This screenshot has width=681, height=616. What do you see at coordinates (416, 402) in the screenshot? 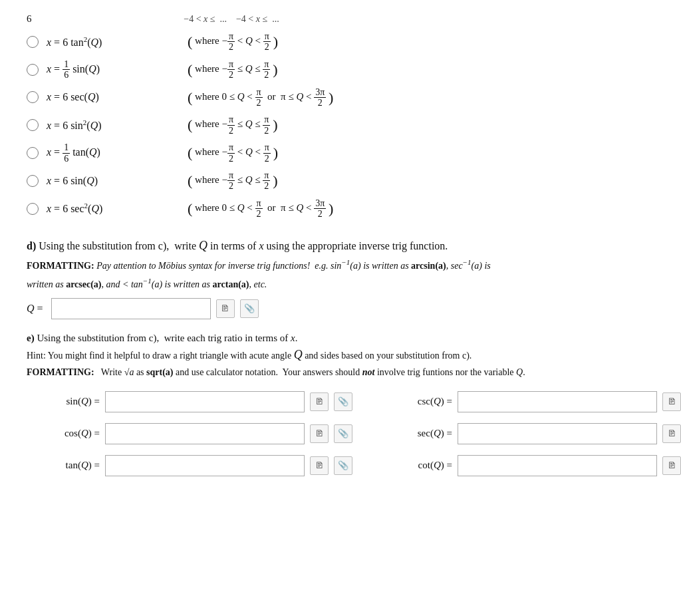
I see `csc-q-label: csc(Q) =` at bounding box center [416, 402].